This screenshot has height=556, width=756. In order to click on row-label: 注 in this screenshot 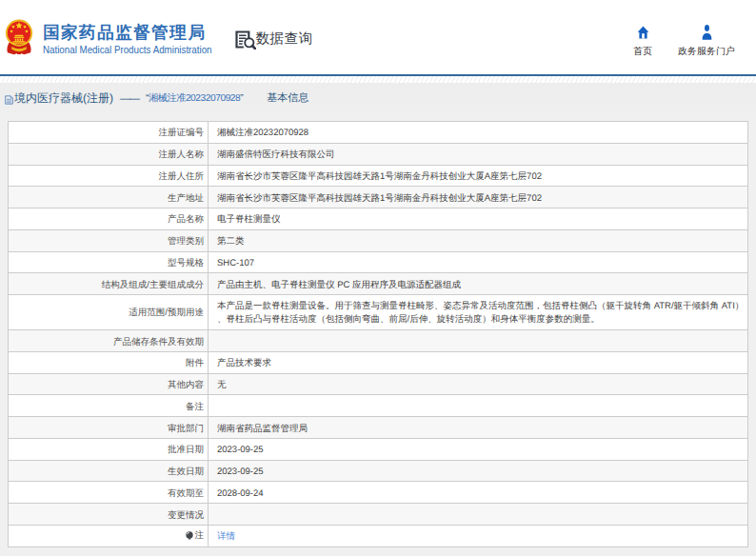, I will do `click(109, 537)`.